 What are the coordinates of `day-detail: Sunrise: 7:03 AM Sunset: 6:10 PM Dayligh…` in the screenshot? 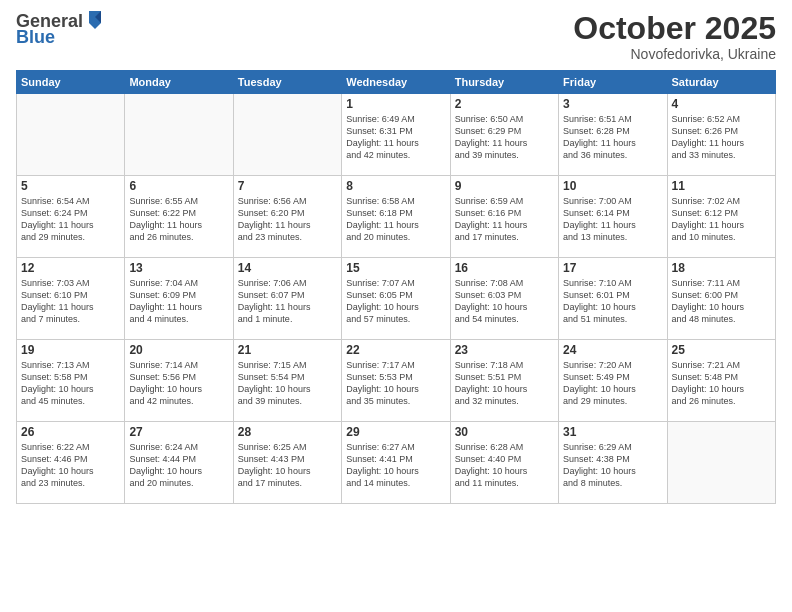 It's located at (70, 302).